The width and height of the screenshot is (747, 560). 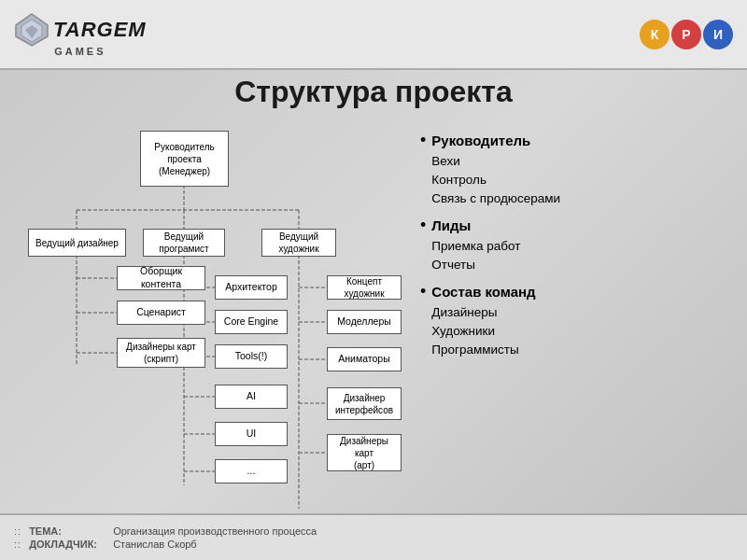 I want to click on footer-dokladchik-row: :: ДОКЛАДЧИК: Станислав Скорб, so click(x=374, y=544).